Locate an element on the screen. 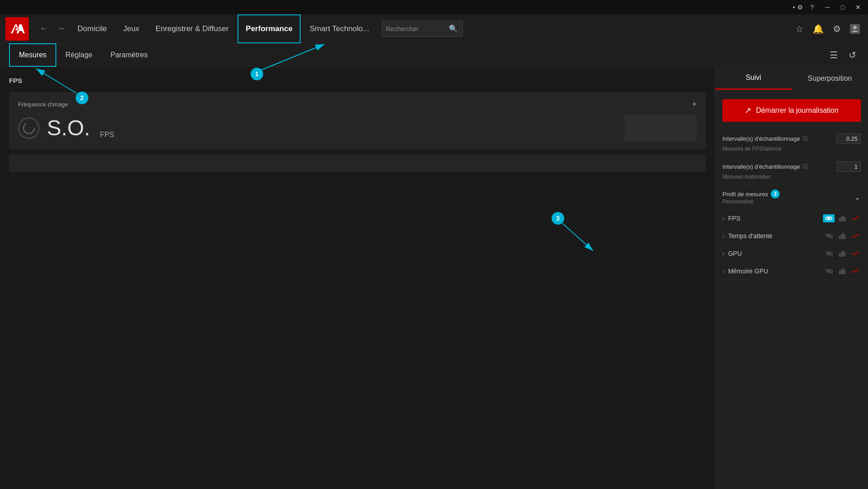 Image resolution: width=868 pixels, height=489 pixels. right-panel-tabs: Suivi Superposition is located at coordinates (791, 78).